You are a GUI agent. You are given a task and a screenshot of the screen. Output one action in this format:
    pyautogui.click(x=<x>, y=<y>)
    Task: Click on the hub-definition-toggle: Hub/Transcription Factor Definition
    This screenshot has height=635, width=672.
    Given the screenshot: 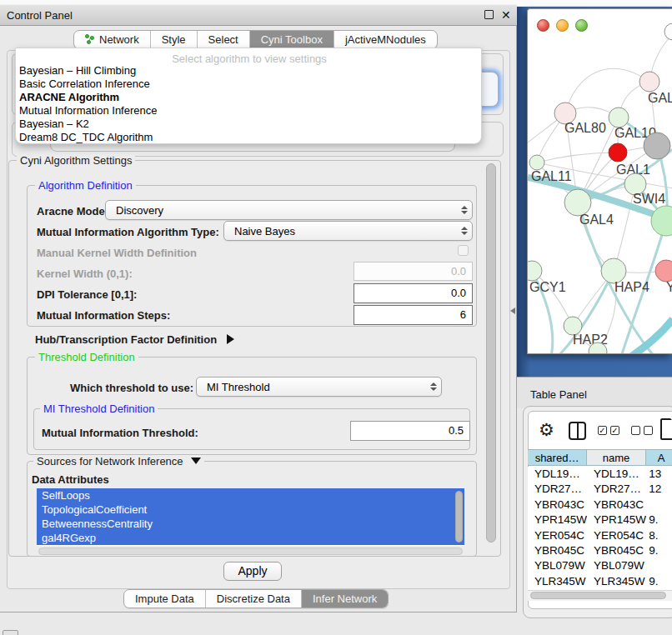 What is the action you would take?
    pyautogui.click(x=135, y=340)
    